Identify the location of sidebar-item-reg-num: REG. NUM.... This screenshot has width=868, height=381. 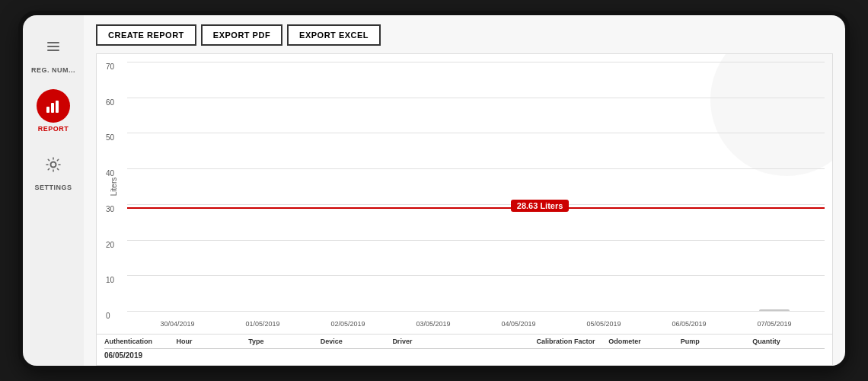
(53, 52).